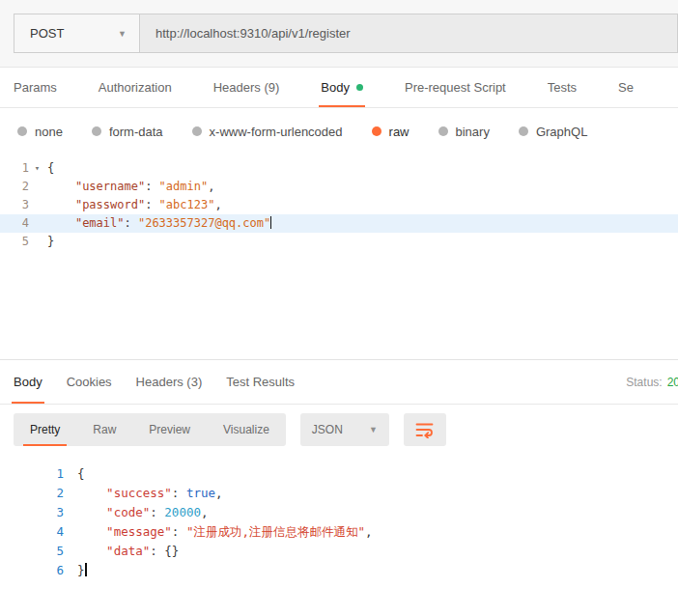 Image resolution: width=678 pixels, height=616 pixels. What do you see at coordinates (35, 87) in the screenshot?
I see `tab-params: Params` at bounding box center [35, 87].